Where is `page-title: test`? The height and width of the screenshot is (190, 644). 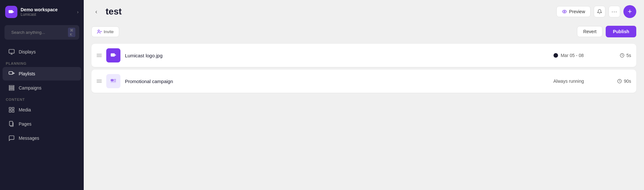 page-title: test is located at coordinates (114, 12).